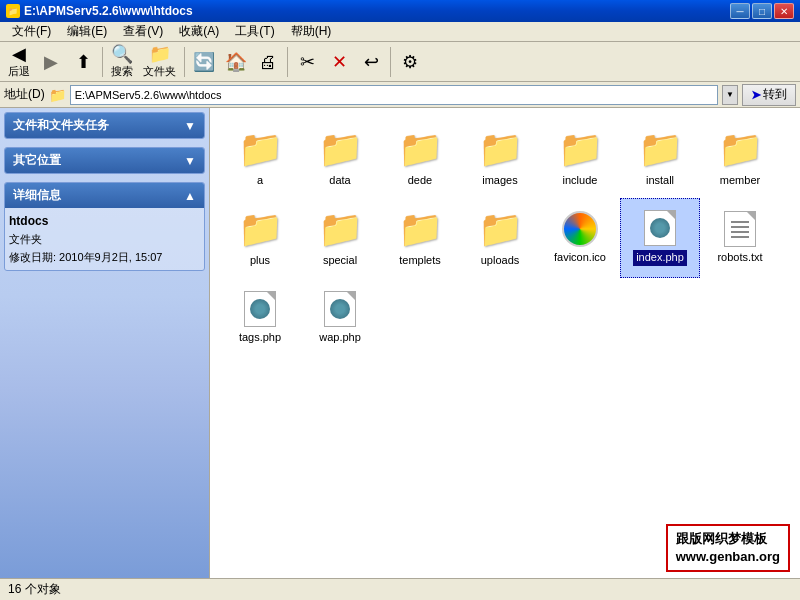 The width and height of the screenshot is (800, 600). I want to click on file-name: robots.txt, so click(740, 258).